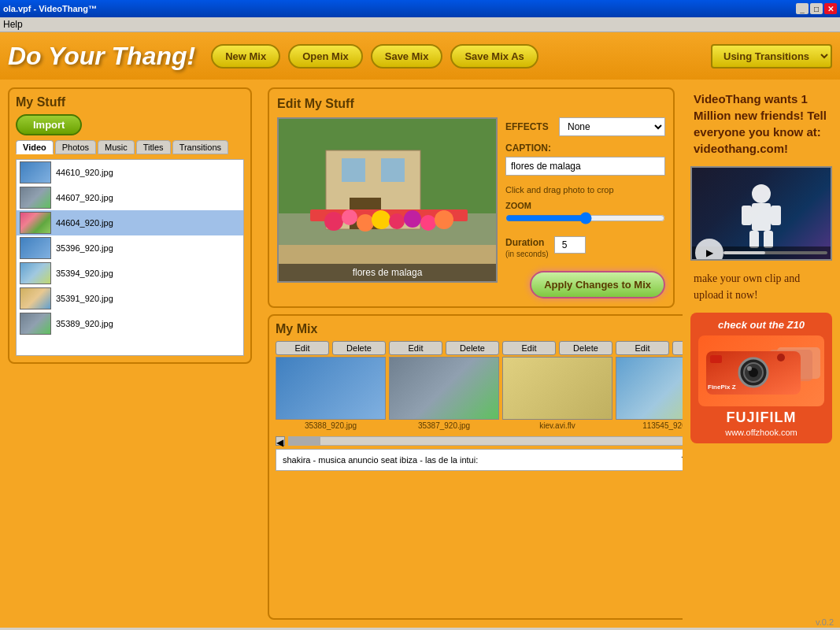 This screenshot has height=630, width=840. I want to click on list-item: 44610_920.jpg, so click(130, 172).